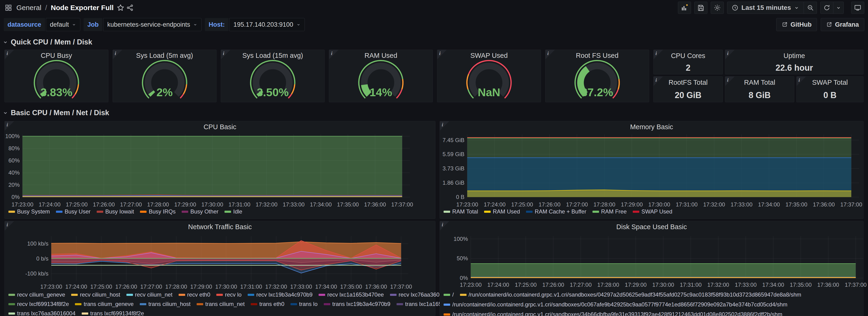 The image size is (868, 316). What do you see at coordinates (381, 92) in the screenshot?
I see `gauge-value: 14%` at bounding box center [381, 92].